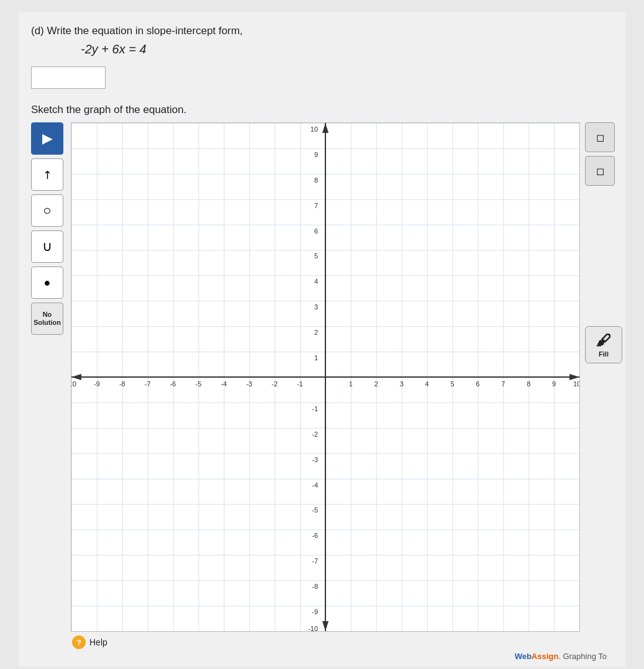 The image size is (644, 669). What do you see at coordinates (604, 345) in the screenshot?
I see `fill-button: 🖌 Fill` at bounding box center [604, 345].